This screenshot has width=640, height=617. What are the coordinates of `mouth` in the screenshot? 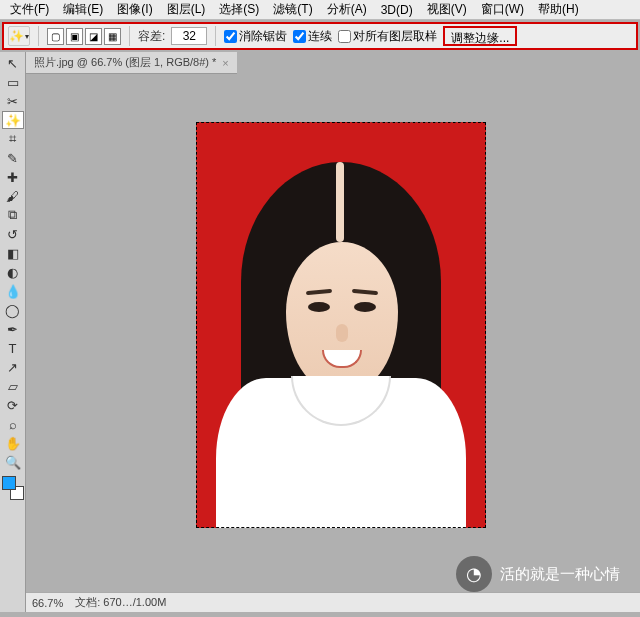 It's located at (342, 359).